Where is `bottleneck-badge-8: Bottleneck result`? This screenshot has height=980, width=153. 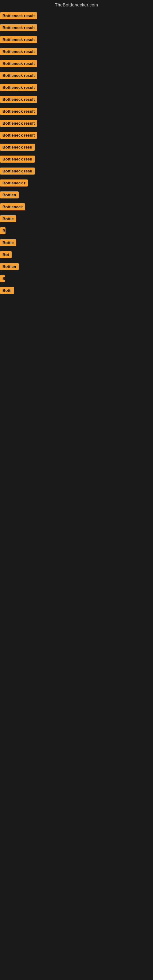 bottleneck-badge-8: Bottleneck result is located at coordinates (18, 99).